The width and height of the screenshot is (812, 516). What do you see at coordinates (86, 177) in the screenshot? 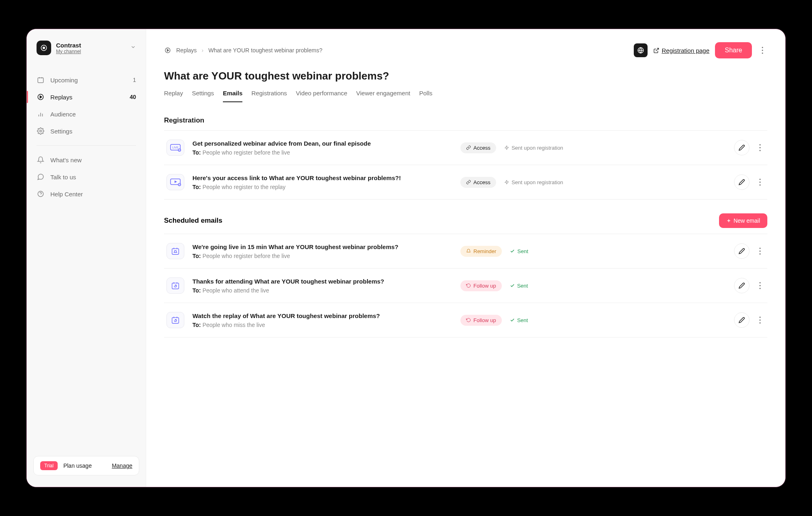
I see `sidebar-item-talk-to-us: Talk to us` at bounding box center [86, 177].